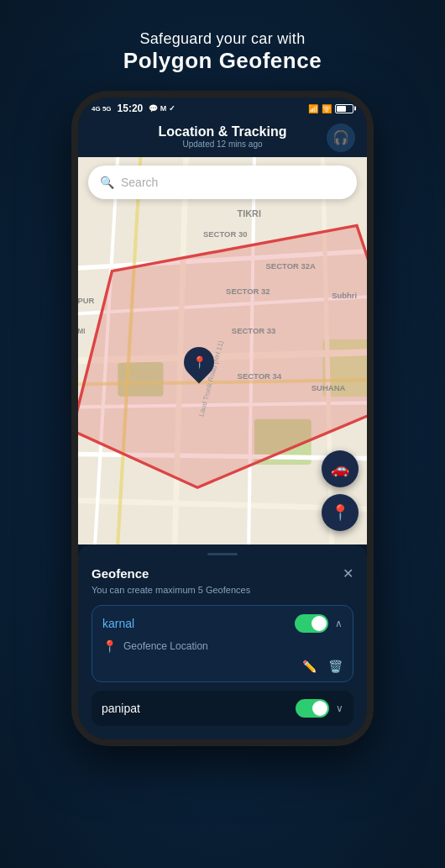 The height and width of the screenshot is (868, 445). What do you see at coordinates (341, 138) in the screenshot?
I see `headphone-icon: 🎧` at bounding box center [341, 138].